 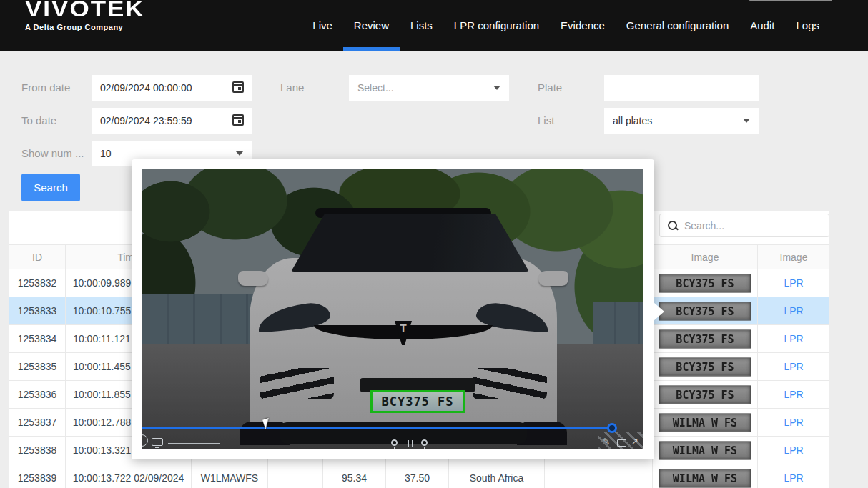 What do you see at coordinates (681, 88) in the screenshot?
I see `plate-field` at bounding box center [681, 88].